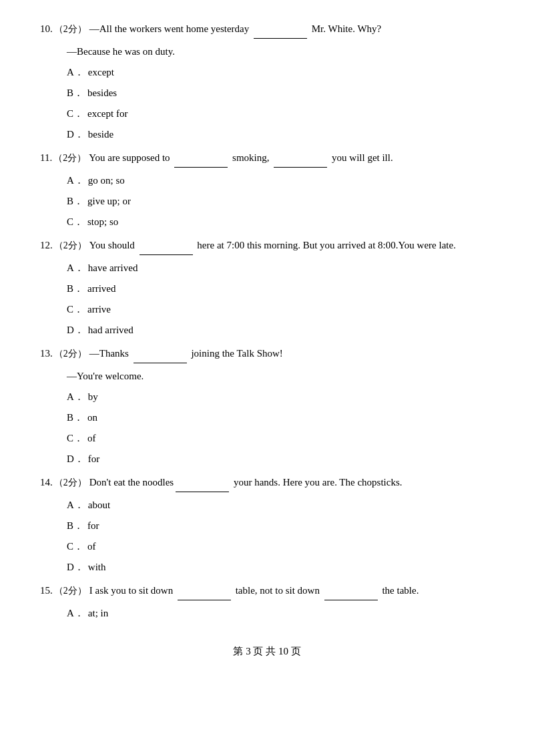 This screenshot has width=534, height=756. Describe the element at coordinates (267, 483) in the screenshot. I see `question-14-line: 14. （2分） Don't eat the noodles your hand…` at that location.